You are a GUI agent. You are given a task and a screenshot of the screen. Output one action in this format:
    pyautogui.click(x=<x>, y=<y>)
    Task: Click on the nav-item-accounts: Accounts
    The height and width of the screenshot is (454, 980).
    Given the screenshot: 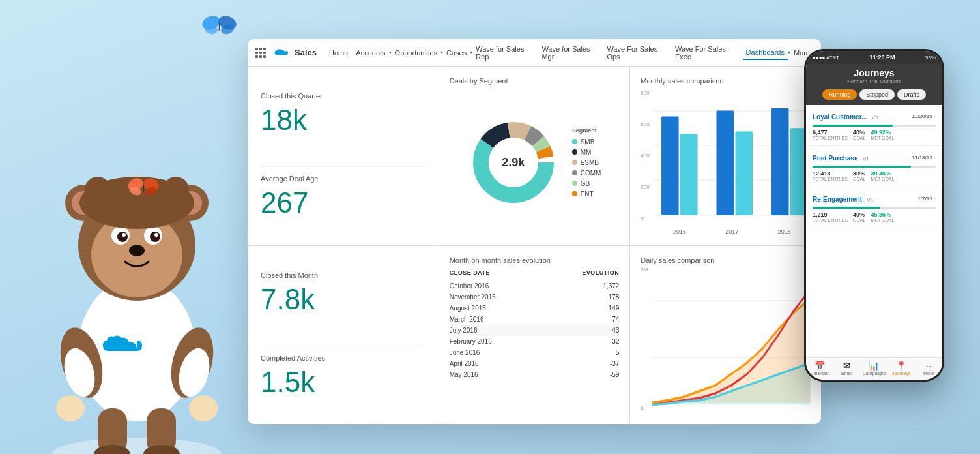 What is the action you would take?
    pyautogui.click(x=370, y=53)
    